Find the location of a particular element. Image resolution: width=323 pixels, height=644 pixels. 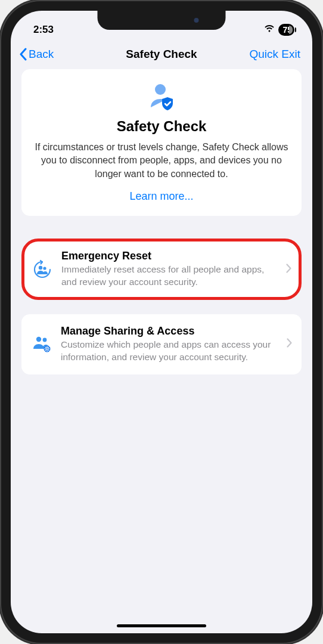

manage-sharing-description: Customize which people and apps can acce… is located at coordinates (169, 351).